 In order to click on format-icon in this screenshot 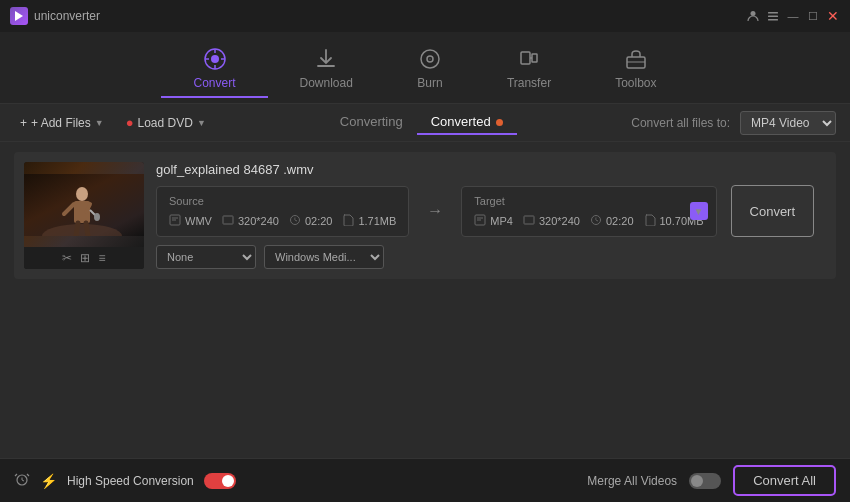, I will do `click(175, 221)`.